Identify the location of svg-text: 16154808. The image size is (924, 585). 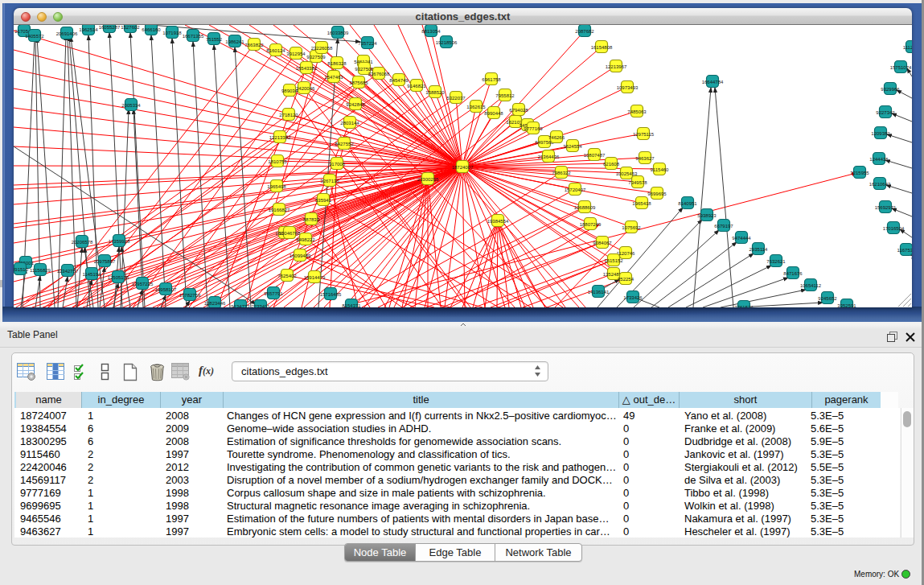
(602, 47).